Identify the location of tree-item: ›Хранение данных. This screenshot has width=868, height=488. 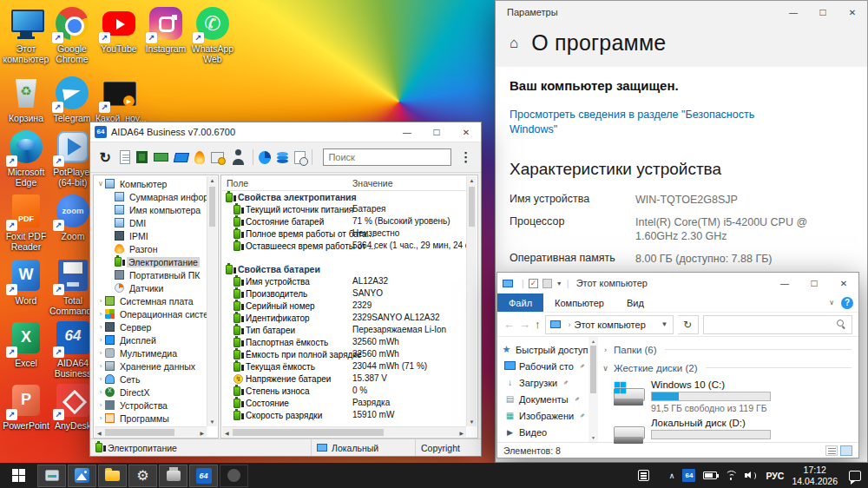
(151, 366).